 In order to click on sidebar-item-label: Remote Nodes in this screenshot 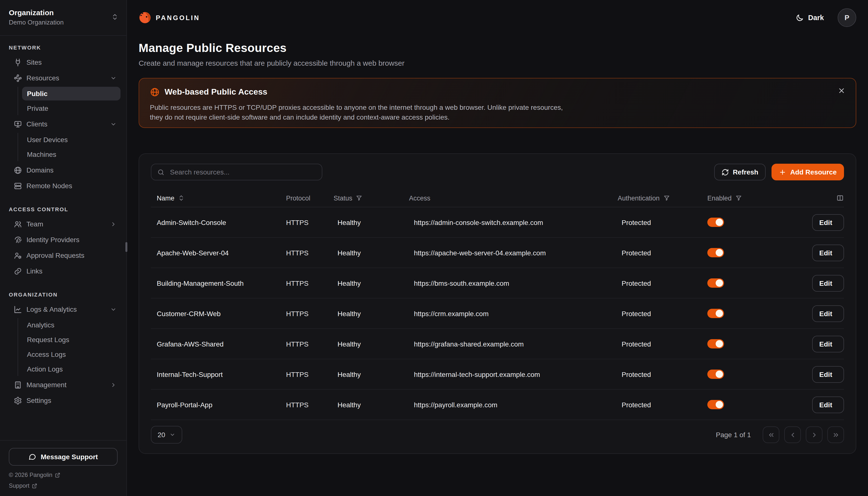, I will do `click(71, 186)`.